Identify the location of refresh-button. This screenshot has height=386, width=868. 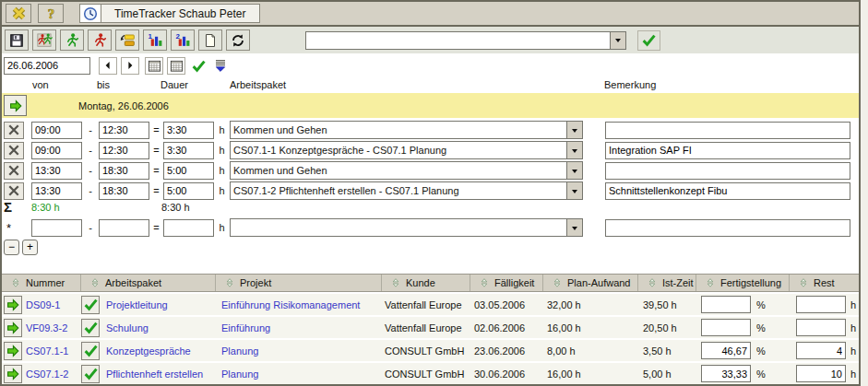
(238, 41).